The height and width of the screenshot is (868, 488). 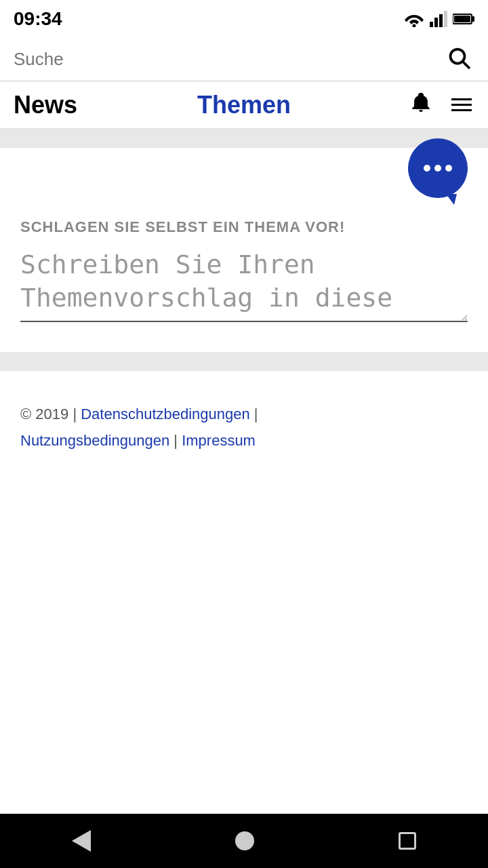 I want to click on footer-sep1: |, so click(x=254, y=414).